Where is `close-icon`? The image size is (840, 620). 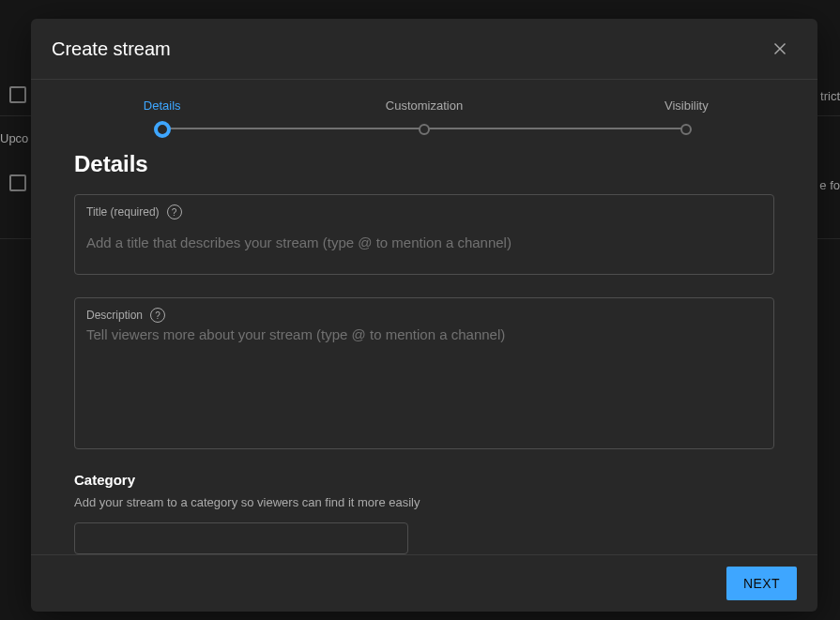
close-icon is located at coordinates (780, 49).